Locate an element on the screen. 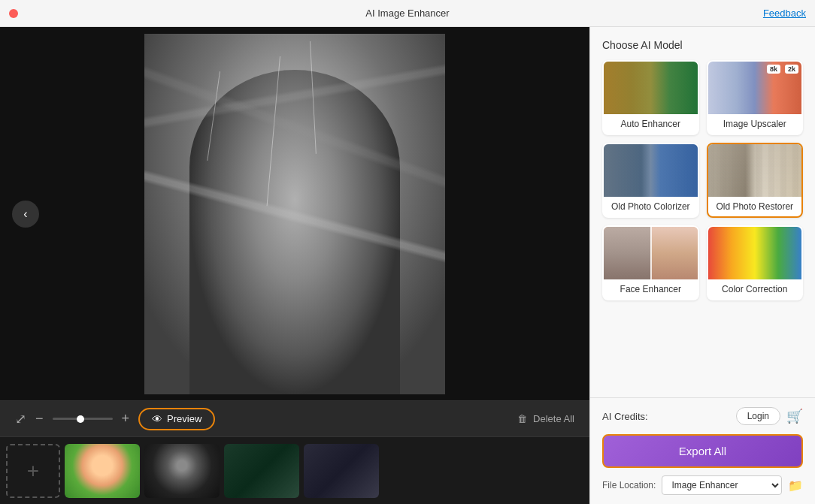  bottom-section: AI Credits: Login 🛒 Export All File Loca… is located at coordinates (702, 451).